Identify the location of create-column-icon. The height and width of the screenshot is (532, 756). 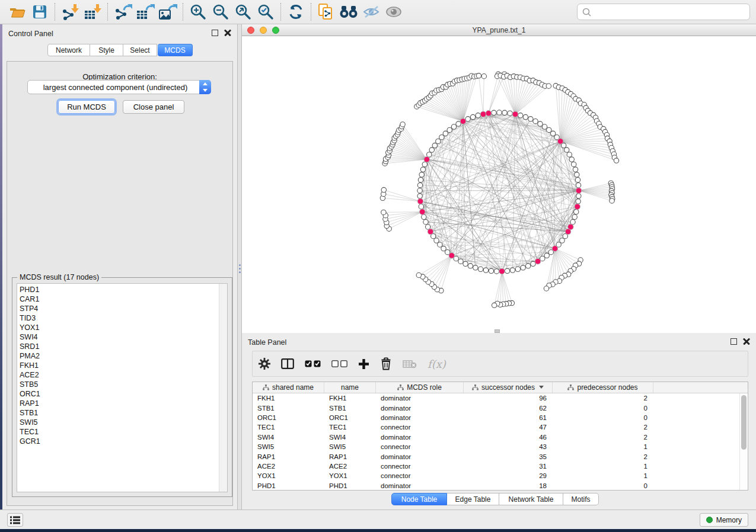
(364, 364).